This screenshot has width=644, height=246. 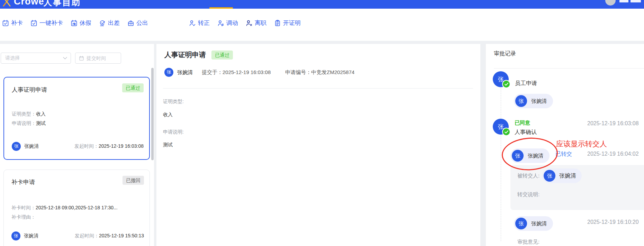 What do you see at coordinates (81, 23) in the screenshot?
I see `toolbar-item-leave: 休假` at bounding box center [81, 23].